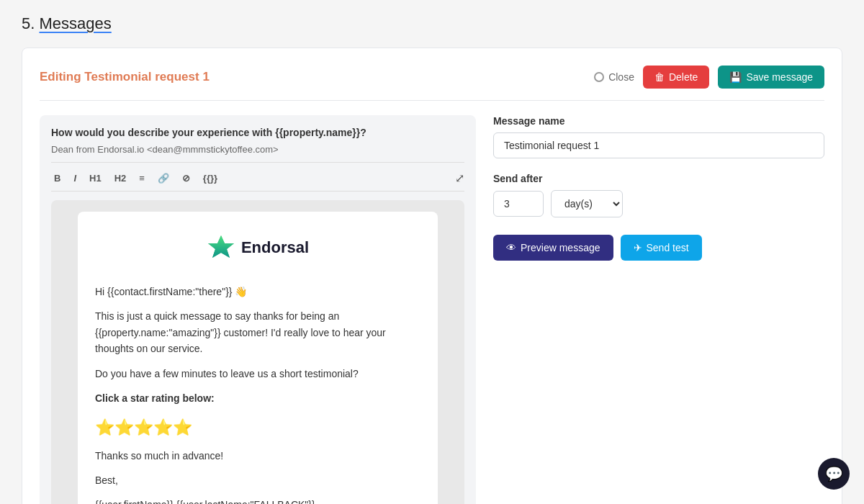 The width and height of the screenshot is (864, 504). What do you see at coordinates (771, 77) in the screenshot?
I see `save-message-button: 💾 Save message` at bounding box center [771, 77].